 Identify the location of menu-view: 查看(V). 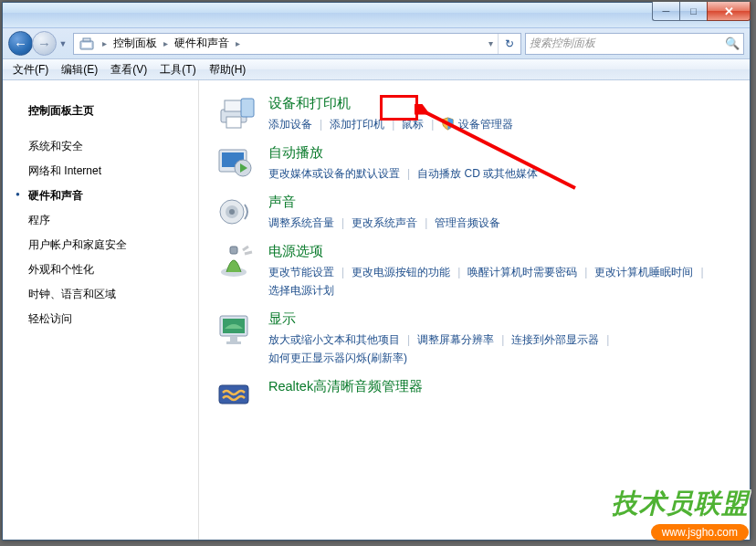
(129, 69).